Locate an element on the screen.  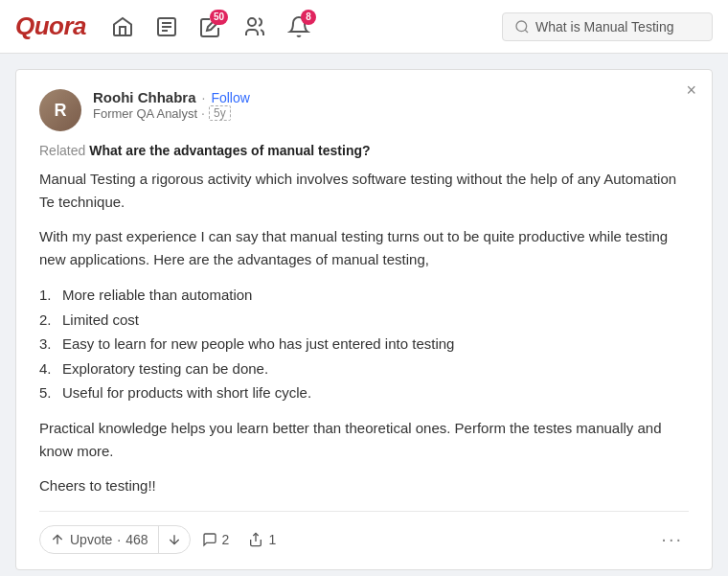
comment-button: 2 is located at coordinates (216, 540).